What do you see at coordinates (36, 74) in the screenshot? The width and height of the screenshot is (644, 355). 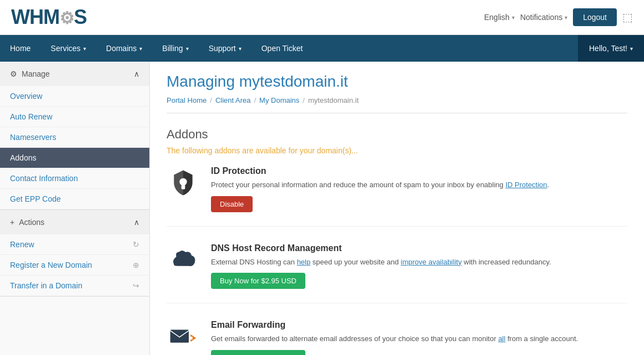 I see `manage-label: Manage` at bounding box center [36, 74].